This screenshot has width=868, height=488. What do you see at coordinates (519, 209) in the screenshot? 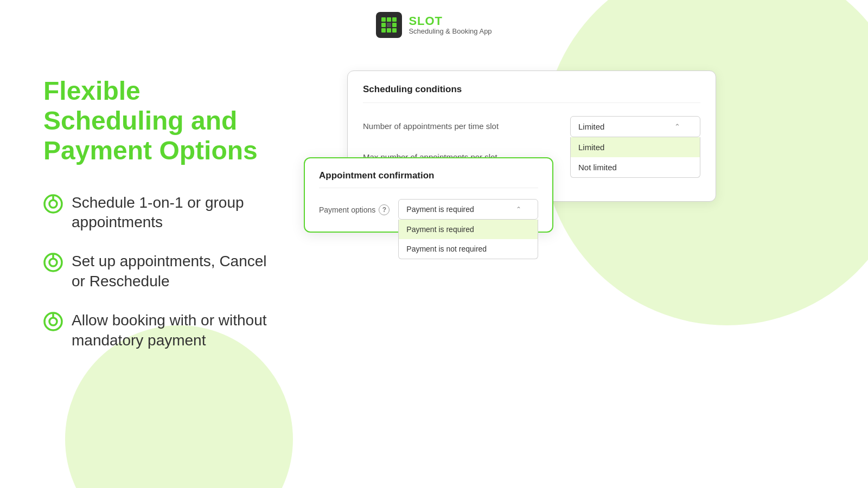
I see `payment-chevron-up-icon: ⌃` at bounding box center [519, 209].